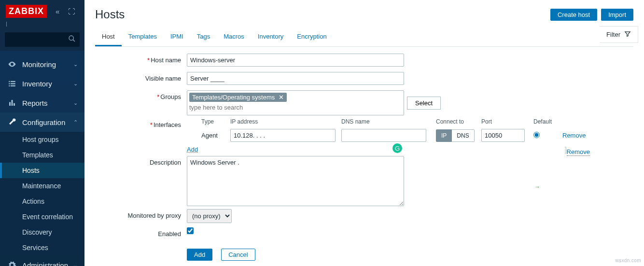  I want to click on tab-macros: Macros, so click(234, 37).